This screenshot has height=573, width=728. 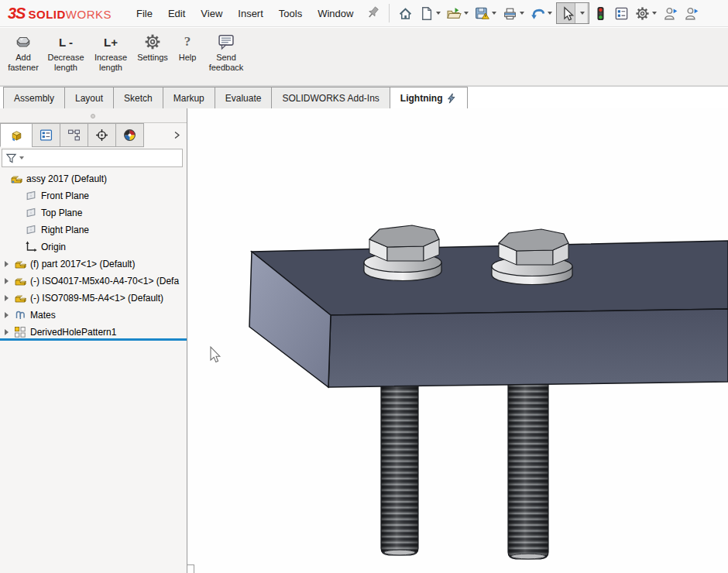 I want to click on length-minus-icon: L -, so click(x=66, y=42).